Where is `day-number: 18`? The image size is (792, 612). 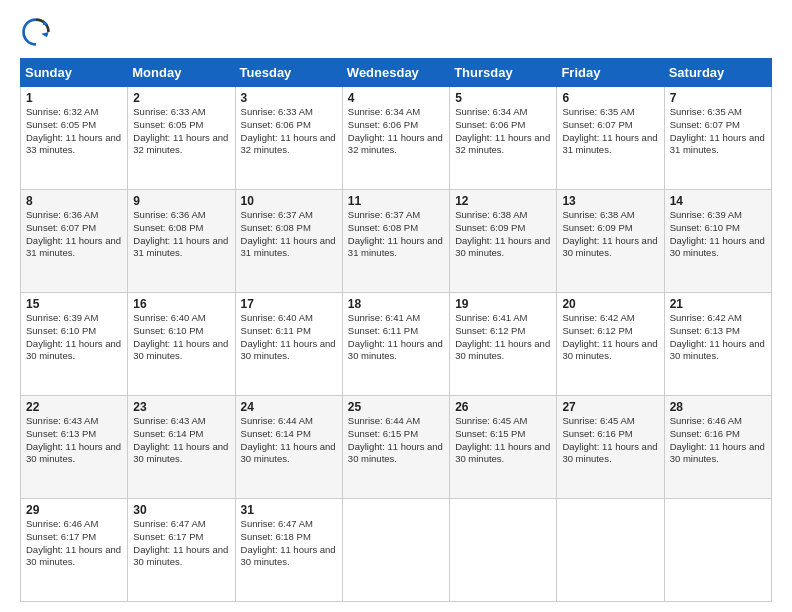 day-number: 18 is located at coordinates (396, 304).